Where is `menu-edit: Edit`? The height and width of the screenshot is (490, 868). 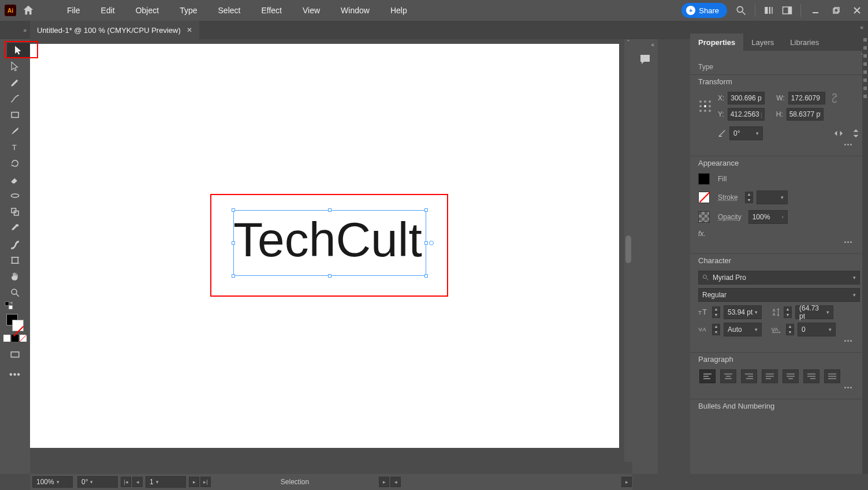
menu-edit: Edit is located at coordinates (108, 10).